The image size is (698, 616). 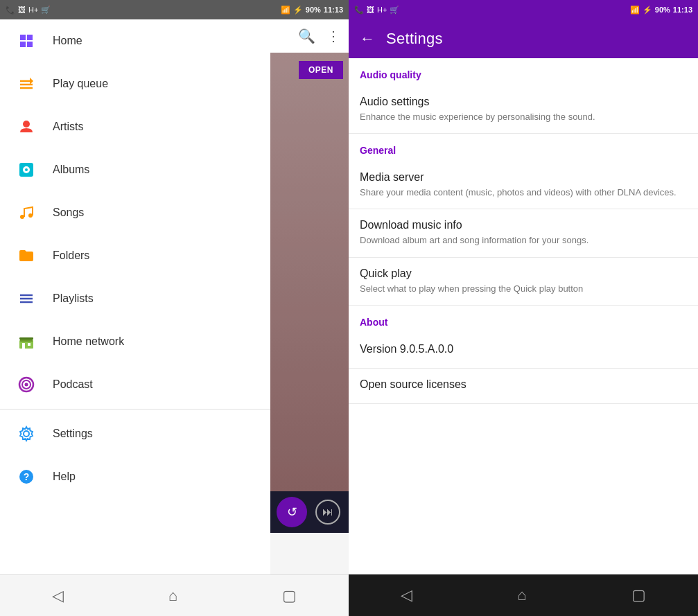 What do you see at coordinates (523, 186) in the screenshot?
I see `settings-item-media_server: Media serverShare your media content (mu…` at bounding box center [523, 186].